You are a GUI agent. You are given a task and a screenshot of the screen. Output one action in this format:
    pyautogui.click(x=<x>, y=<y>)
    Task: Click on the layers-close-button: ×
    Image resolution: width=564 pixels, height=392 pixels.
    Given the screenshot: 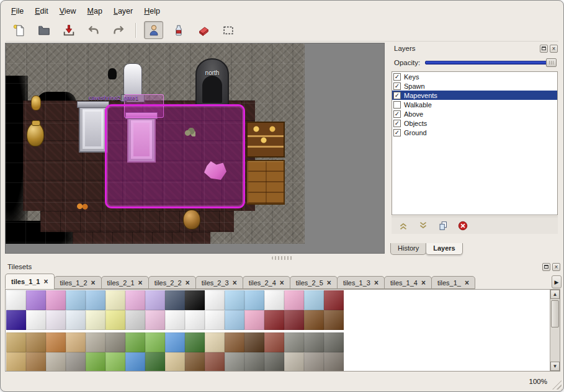 What is the action you would take?
    pyautogui.click(x=553, y=48)
    